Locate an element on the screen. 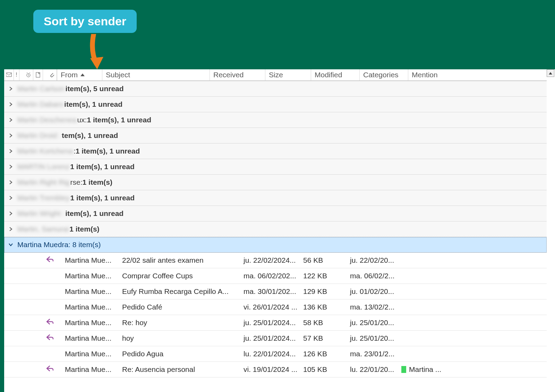  group-row: Martin Kortchena: 1 item(s), 1 unread is located at coordinates (275, 151).